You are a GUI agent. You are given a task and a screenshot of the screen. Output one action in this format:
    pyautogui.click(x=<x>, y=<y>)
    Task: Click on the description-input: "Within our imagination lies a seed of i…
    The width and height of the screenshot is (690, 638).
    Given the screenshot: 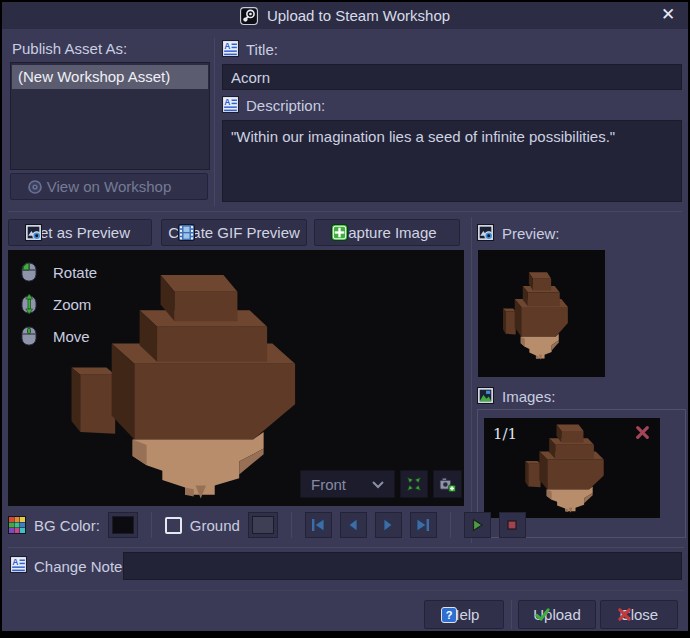 What is the action you would take?
    pyautogui.click(x=452, y=161)
    